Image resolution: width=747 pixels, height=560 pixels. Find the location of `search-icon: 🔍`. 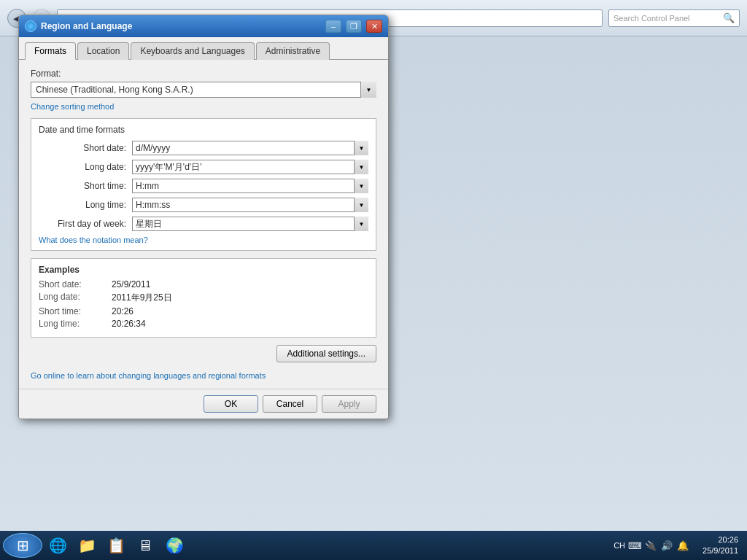

search-icon: 🔍 is located at coordinates (729, 18).